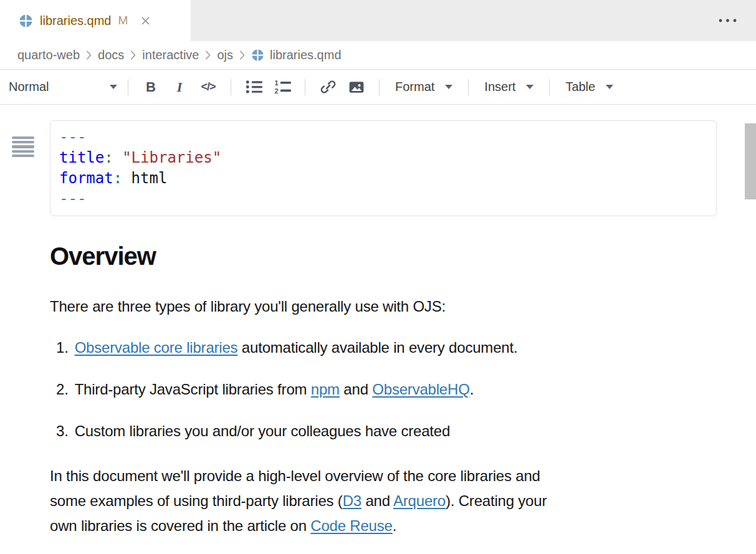  What do you see at coordinates (500, 87) in the screenshot?
I see `insert-menu-label: Insert` at bounding box center [500, 87].